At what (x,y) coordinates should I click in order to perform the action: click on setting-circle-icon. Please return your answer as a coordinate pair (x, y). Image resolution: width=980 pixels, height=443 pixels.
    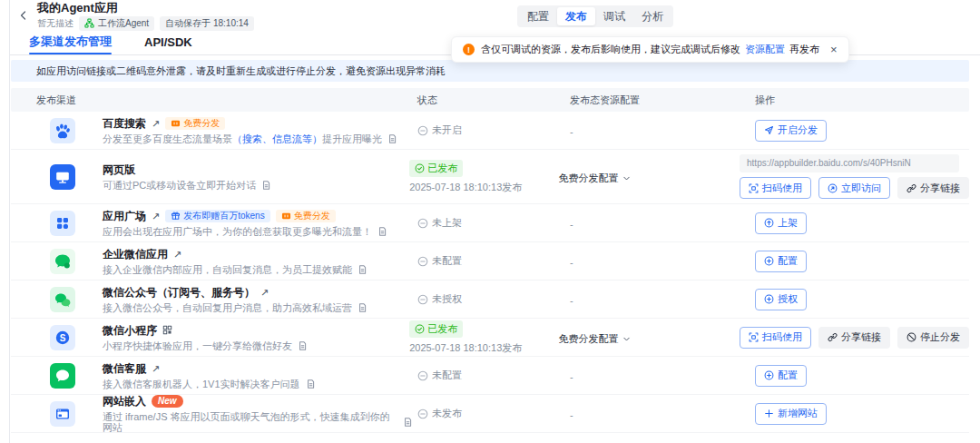
    Looking at the image, I should click on (769, 300).